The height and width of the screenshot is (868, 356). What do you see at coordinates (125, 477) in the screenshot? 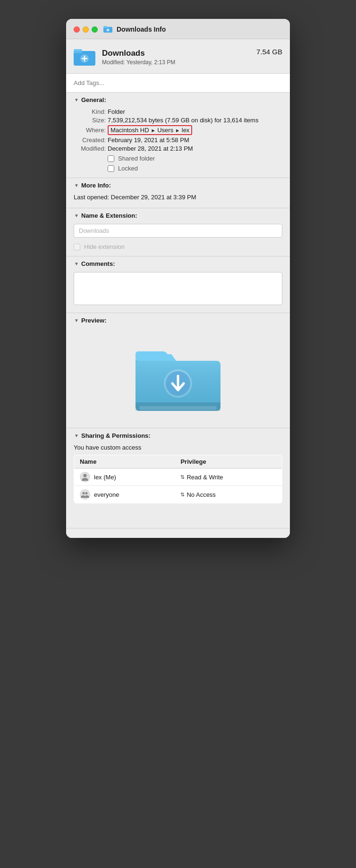
I see `user-cell: lex (Me)` at bounding box center [125, 477].